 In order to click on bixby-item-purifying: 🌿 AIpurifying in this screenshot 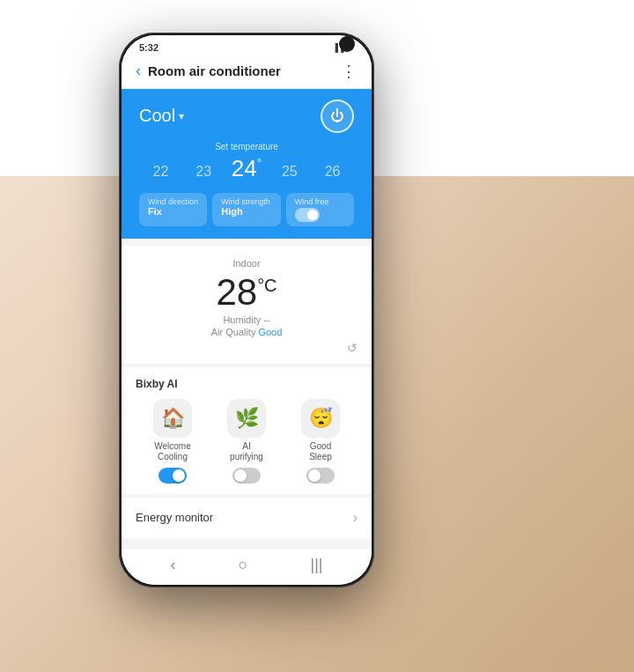, I will do `click(247, 441)`.